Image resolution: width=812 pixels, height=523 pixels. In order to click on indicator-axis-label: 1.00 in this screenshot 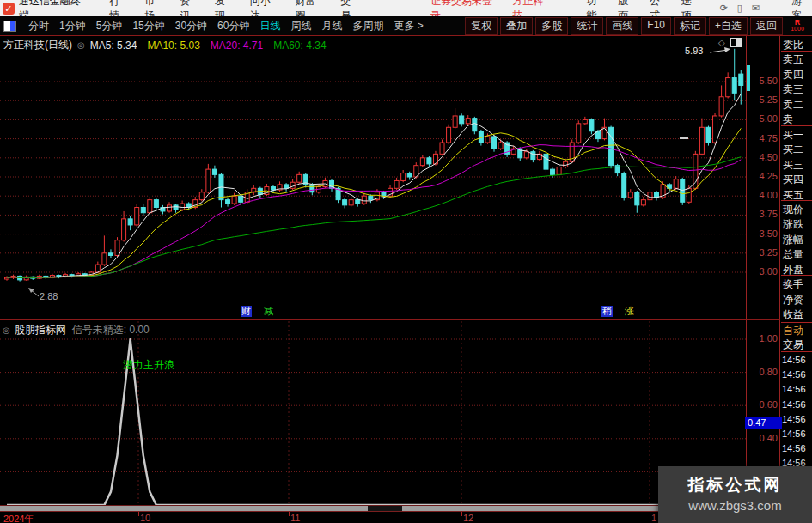, I will do `click(761, 338)`.